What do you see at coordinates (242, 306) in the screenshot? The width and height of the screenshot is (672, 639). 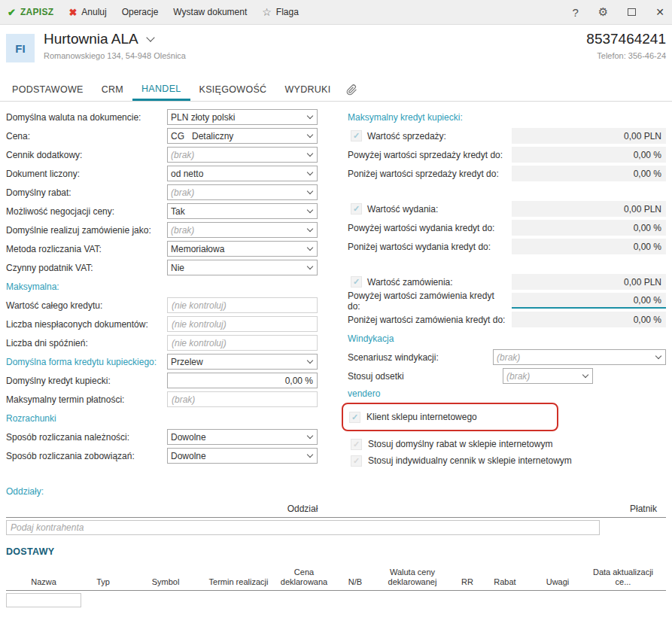 I see `total-credit-input` at bounding box center [242, 306].